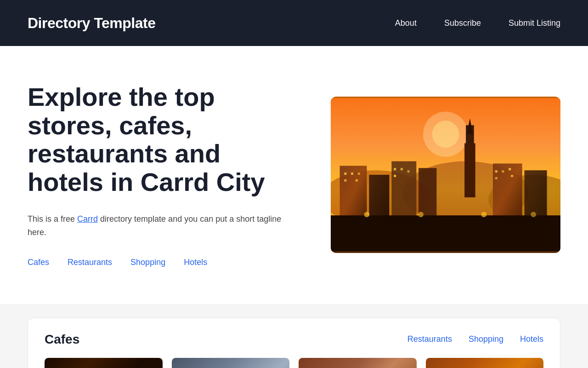 This screenshot has width=588, height=368. I want to click on hero-description: This is a free Carrd directory template …, so click(156, 226).